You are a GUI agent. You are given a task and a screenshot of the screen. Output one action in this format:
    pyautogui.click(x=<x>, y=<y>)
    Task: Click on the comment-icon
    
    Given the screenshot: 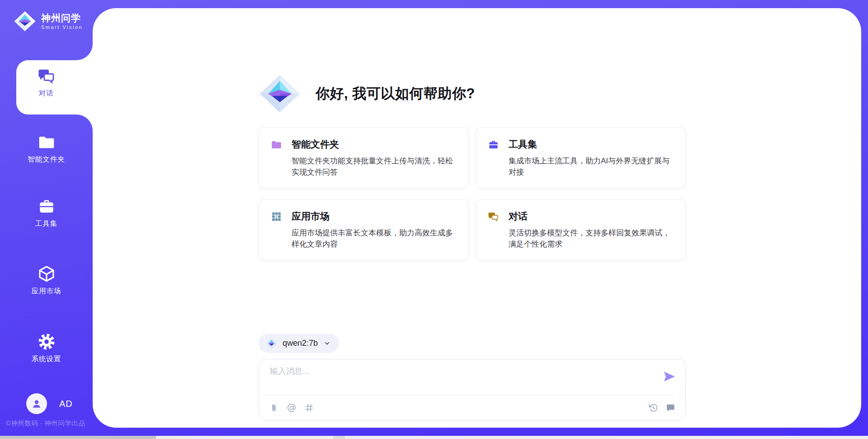 What is the action you would take?
    pyautogui.click(x=670, y=408)
    